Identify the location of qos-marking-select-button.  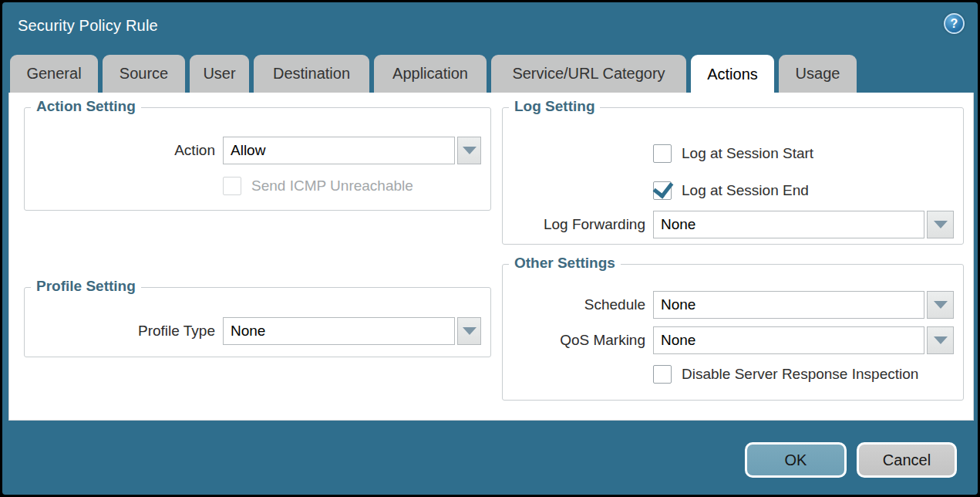
(941, 340).